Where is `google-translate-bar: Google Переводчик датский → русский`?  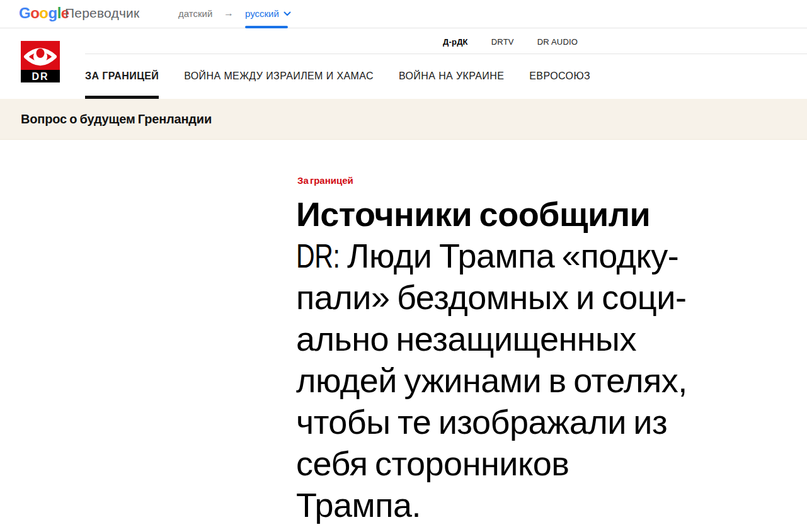
google-translate-bar: Google Переводчик датский → русский is located at coordinates (403, 14).